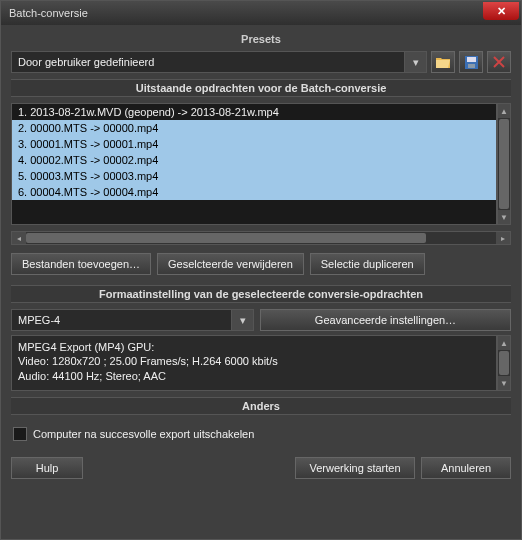 This screenshot has width=522, height=540. Describe the element at coordinates (261, 88) in the screenshot. I see `queue-title: Uitstaande opdrachten voor de Batch-conv…` at that location.